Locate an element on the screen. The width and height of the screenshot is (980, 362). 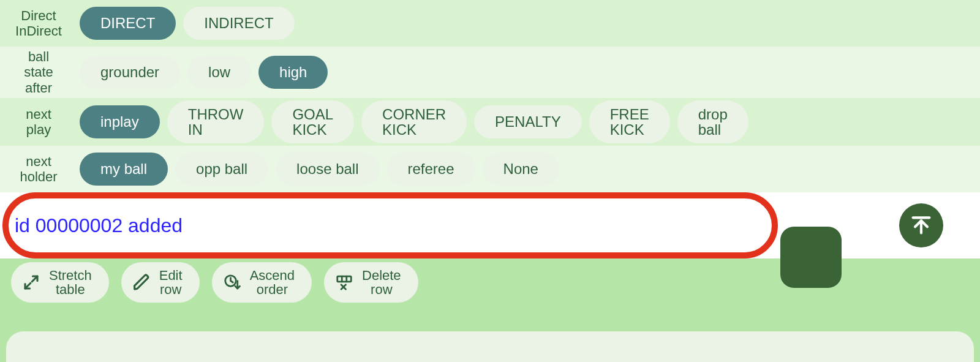
option-my-ball: my ball is located at coordinates (124, 169).